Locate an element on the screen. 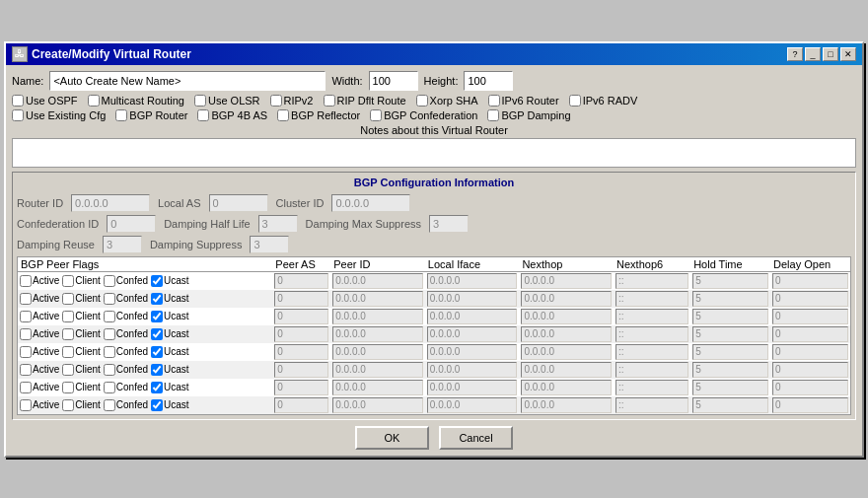 The height and width of the screenshot is (498, 868). bgp4b-checkbox is located at coordinates (203, 115).